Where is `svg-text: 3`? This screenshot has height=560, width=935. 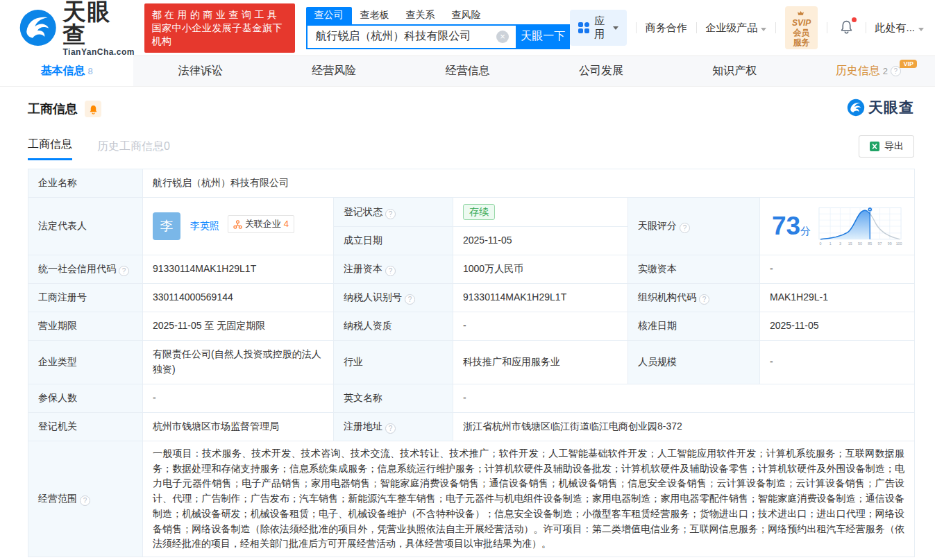
svg-text: 3 is located at coordinates (840, 244).